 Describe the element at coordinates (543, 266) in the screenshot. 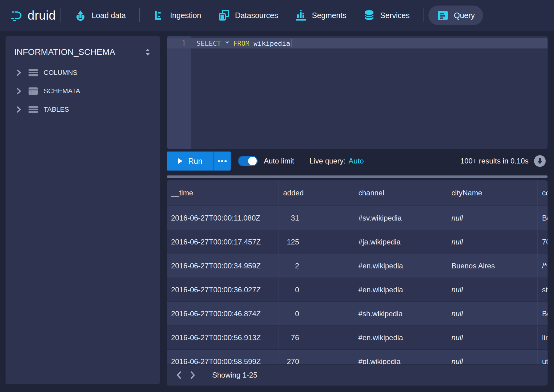

I see `cell-comment: /* S` at that location.